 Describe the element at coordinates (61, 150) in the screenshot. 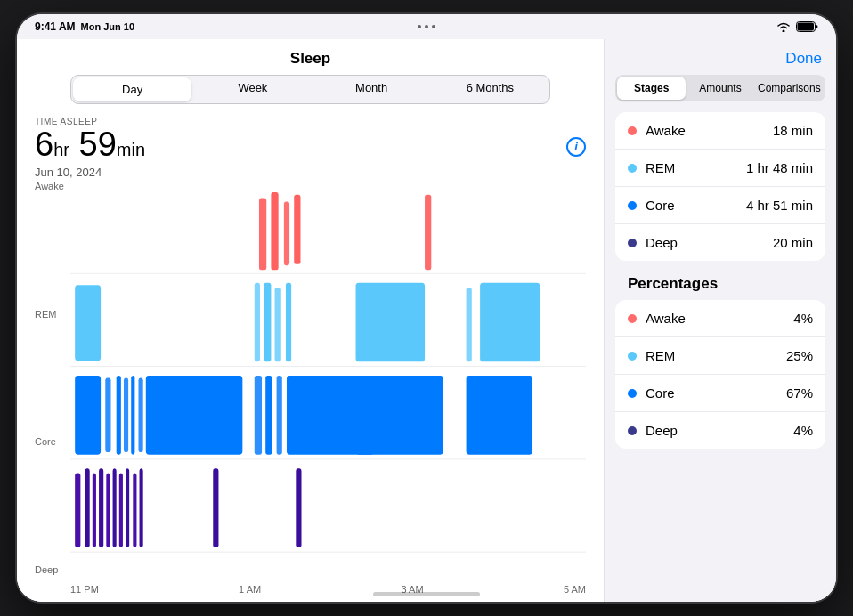

I see `hr-unit: hr` at that location.